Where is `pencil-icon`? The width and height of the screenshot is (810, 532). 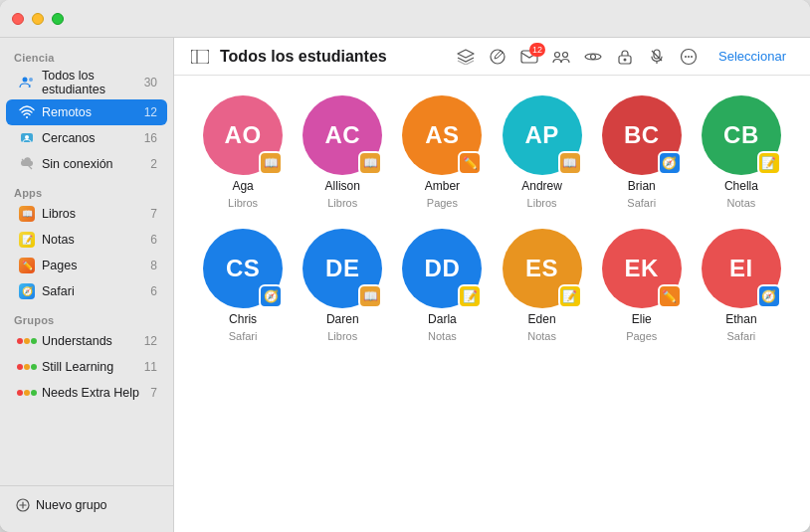 pencil-icon is located at coordinates (498, 57).